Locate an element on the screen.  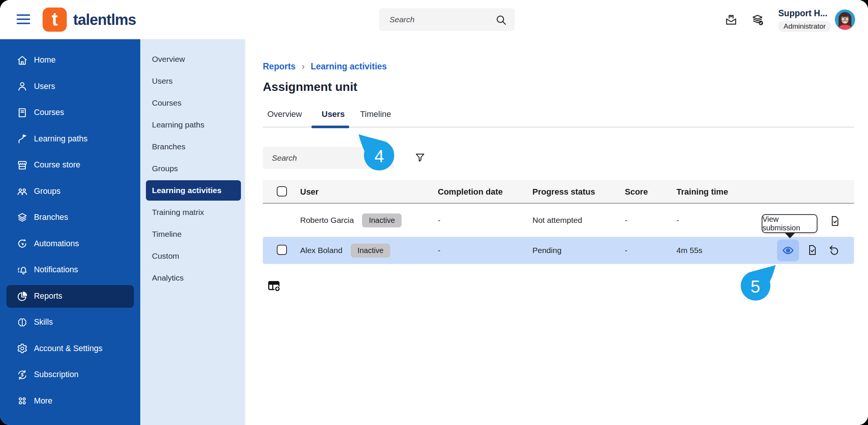
reset-undo-icon is located at coordinates (834, 250).